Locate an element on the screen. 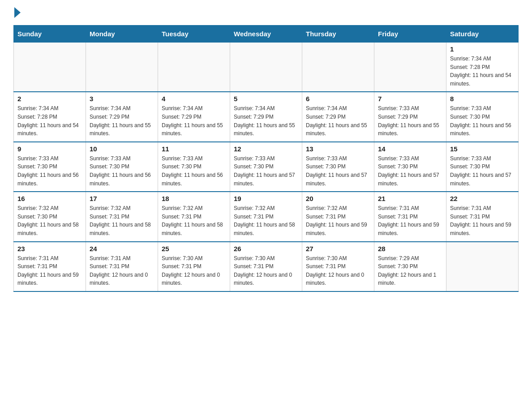 The height and width of the screenshot is (411, 532). col-sunday: Sunday is located at coordinates (50, 34).